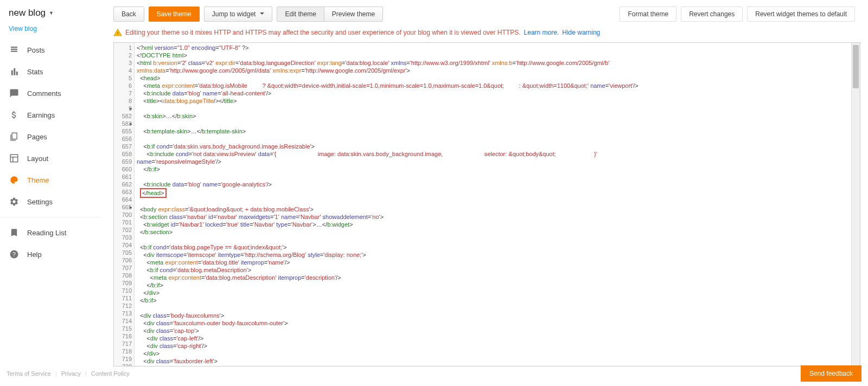 Image resolution: width=868 pixels, height=386 pixels. I want to click on sidebar-item-label: Earnings, so click(41, 115).